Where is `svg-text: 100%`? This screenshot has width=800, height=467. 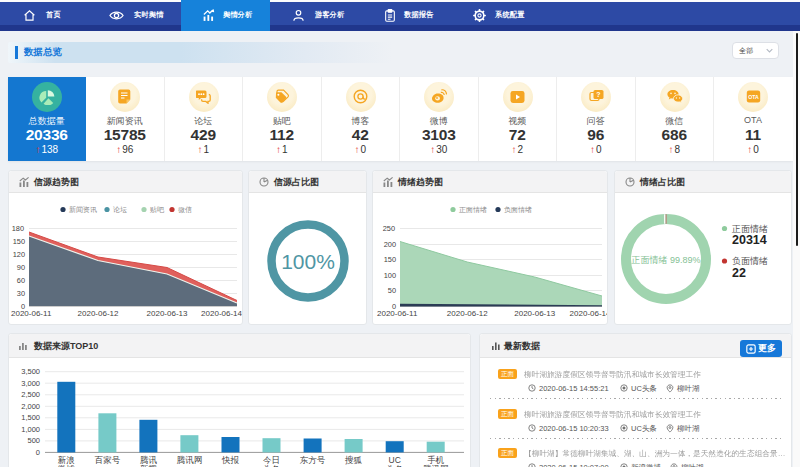 svg-text: 100% is located at coordinates (308, 262).